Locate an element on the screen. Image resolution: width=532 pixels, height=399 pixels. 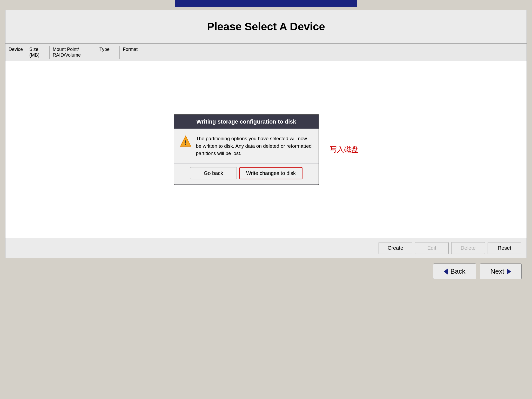
top-bar is located at coordinates (266, 4).